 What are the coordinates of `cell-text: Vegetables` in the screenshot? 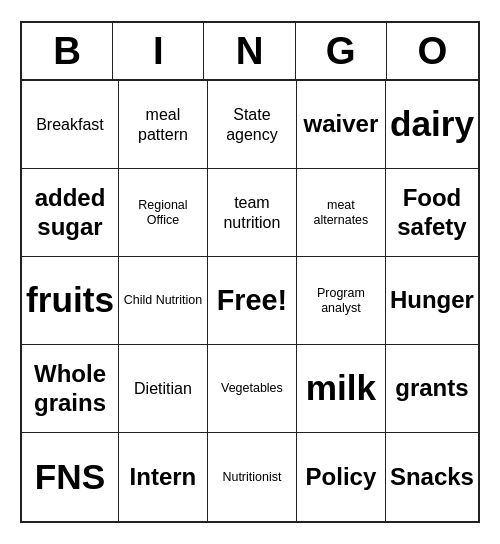 It's located at (252, 388).